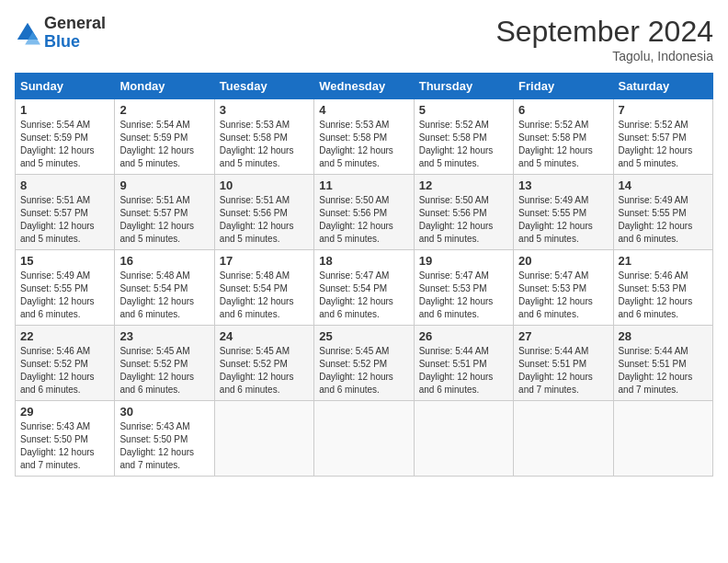  I want to click on calendar-cell: 10Sunrise: 5:51 AM Sunset: 5:56 PM Dayli…, so click(264, 213).